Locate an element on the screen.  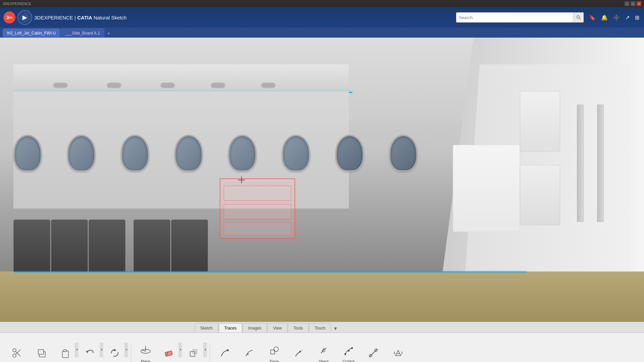
eraser-dropdown-arrow: ▼ is located at coordinates (180, 350).